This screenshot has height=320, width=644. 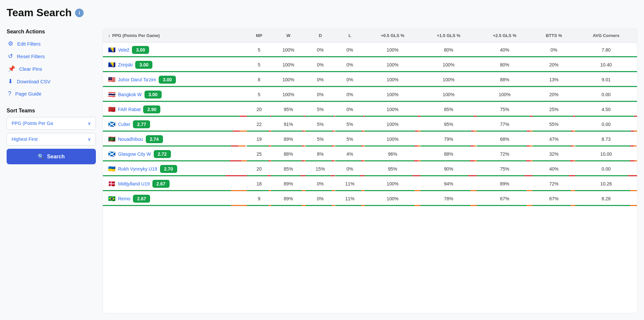 What do you see at coordinates (504, 110) in the screenshot?
I see `gls25-cell: 75%` at bounding box center [504, 110].